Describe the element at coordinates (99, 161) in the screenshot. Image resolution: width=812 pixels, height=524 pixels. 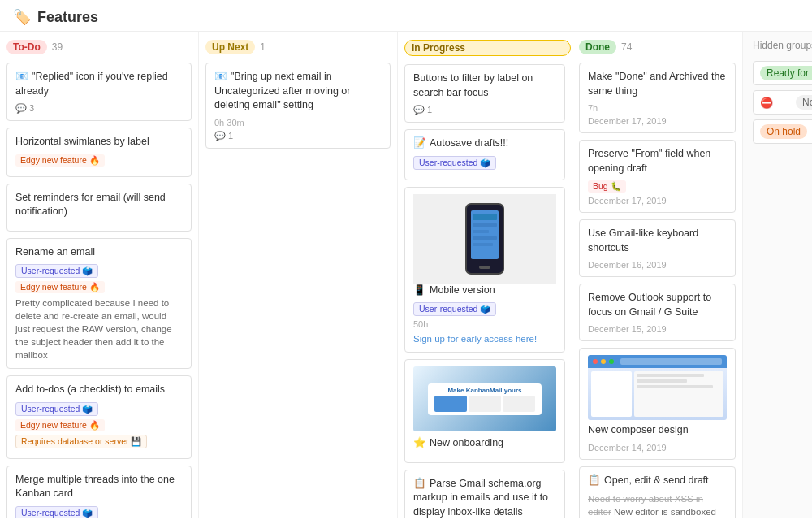
I see `card-tags: Edgy new feature 🔥` at that location.